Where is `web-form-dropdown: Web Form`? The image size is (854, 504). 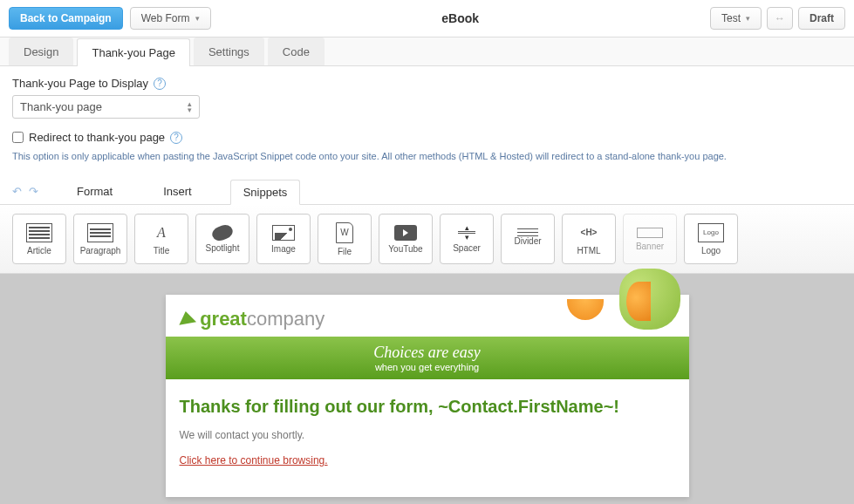 web-form-dropdown: Web Form is located at coordinates (171, 18).